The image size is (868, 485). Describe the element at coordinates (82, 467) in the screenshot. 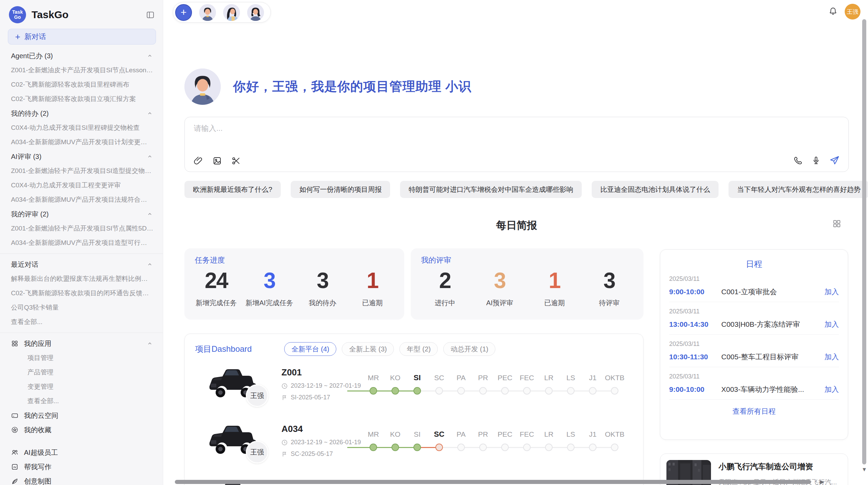

I see `sidebar-item-help-me-write: 帮我写作` at that location.